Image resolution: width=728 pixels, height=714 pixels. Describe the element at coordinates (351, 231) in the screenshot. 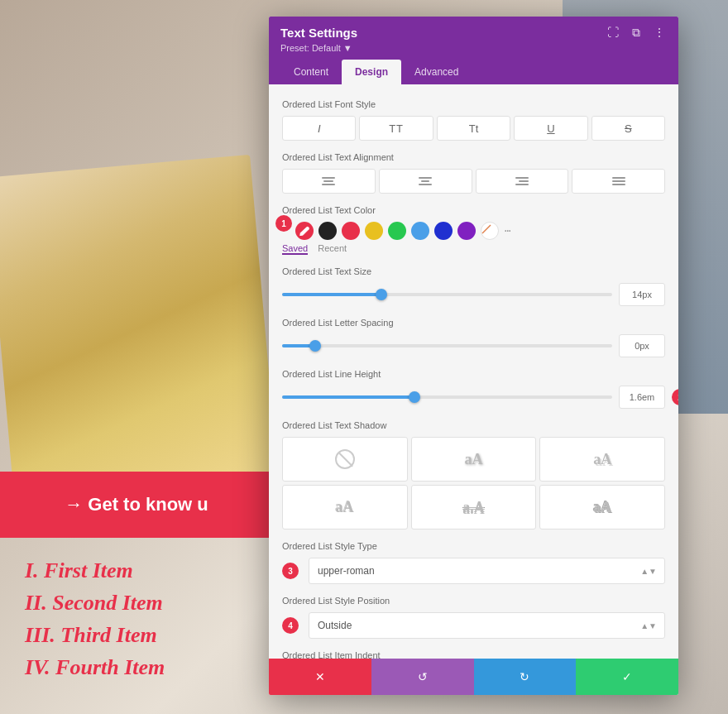

I see `color-red` at that location.